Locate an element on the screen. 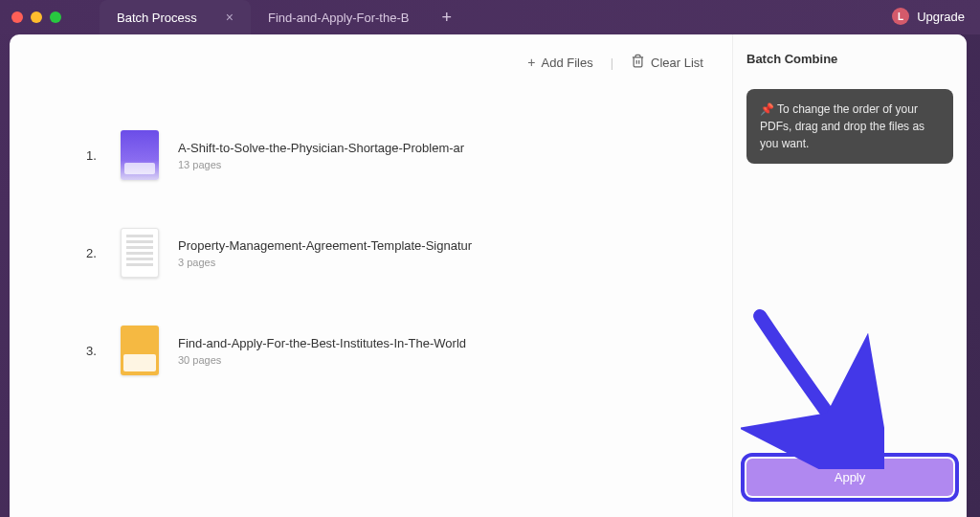 This screenshot has width=980, height=517. tab-bar: Batch Process × Find-and-Apply-For-the-B… is located at coordinates (283, 17).